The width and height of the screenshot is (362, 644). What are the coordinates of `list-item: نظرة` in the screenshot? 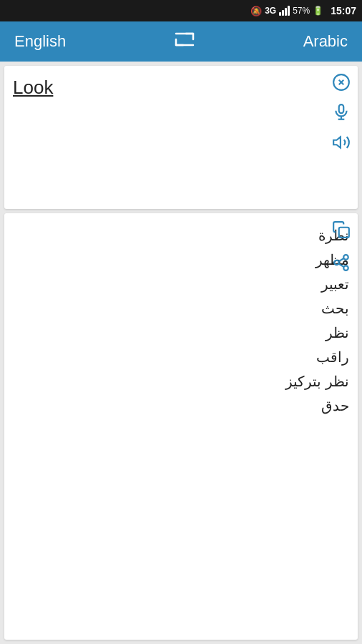 It's located at (181, 235).